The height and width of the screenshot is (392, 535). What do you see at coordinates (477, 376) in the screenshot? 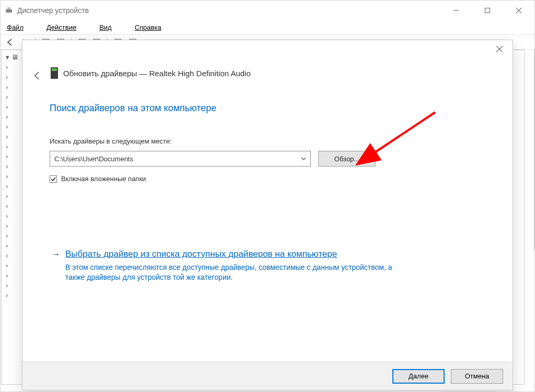
I see `cancel-button: Отмена` at bounding box center [477, 376].